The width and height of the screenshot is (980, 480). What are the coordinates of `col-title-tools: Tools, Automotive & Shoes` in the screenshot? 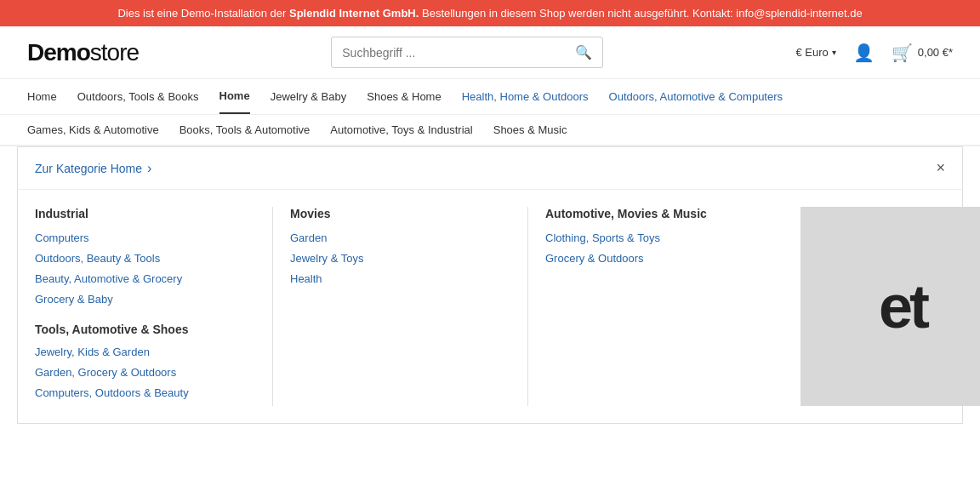 It's located at (145, 329).